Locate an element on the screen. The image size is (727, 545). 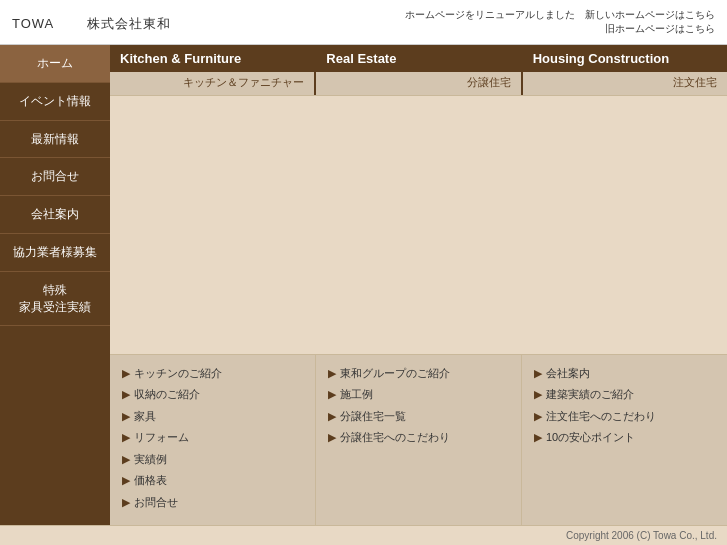
sidebar-item-partners: 協力業者様募集 is located at coordinates (55, 253).